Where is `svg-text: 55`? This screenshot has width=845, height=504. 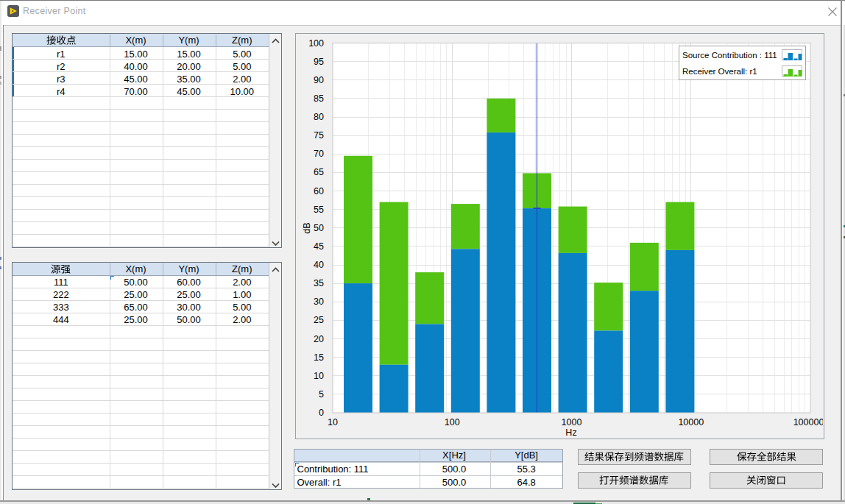
svg-text: 55 is located at coordinates (319, 210).